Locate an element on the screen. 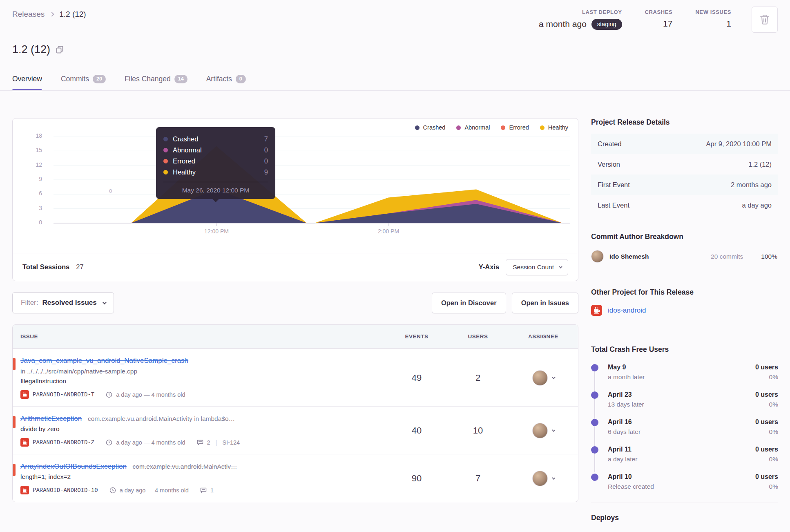 This screenshot has height=532, width=790. column-users: USERS is located at coordinates (478, 337).